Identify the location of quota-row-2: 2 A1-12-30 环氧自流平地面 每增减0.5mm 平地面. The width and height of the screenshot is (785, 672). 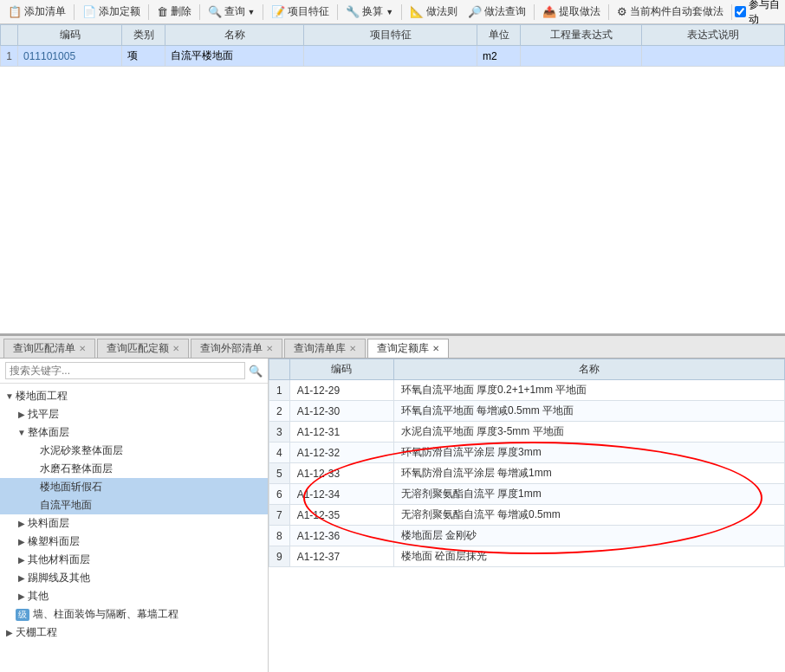
(527, 411).